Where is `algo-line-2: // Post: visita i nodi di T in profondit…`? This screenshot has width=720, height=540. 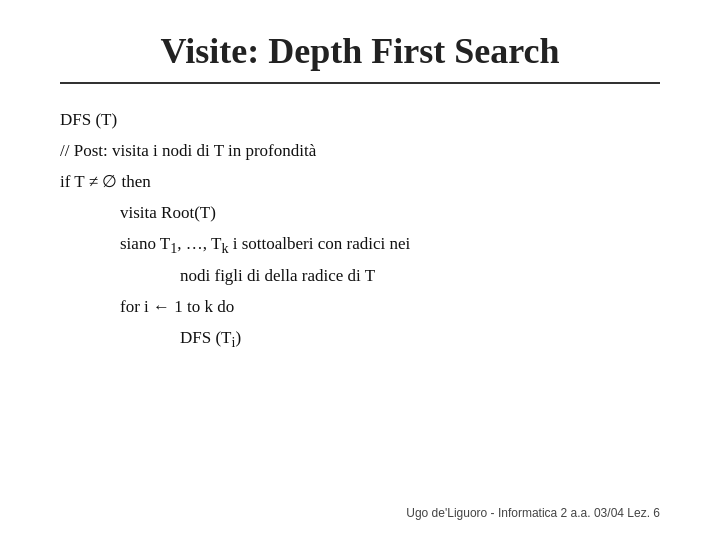
algo-line-2: // Post: visita i nodi di T in profondit… is located at coordinates (360, 152).